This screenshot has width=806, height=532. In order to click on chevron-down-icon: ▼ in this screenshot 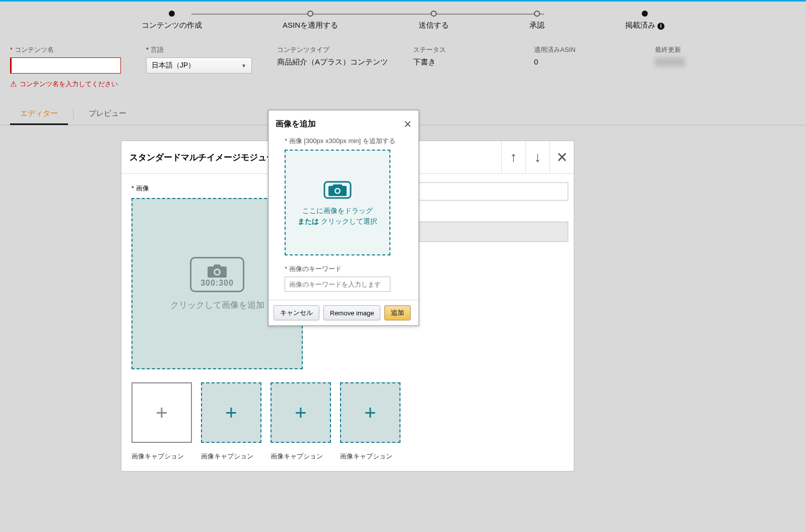, I will do `click(244, 65)`.